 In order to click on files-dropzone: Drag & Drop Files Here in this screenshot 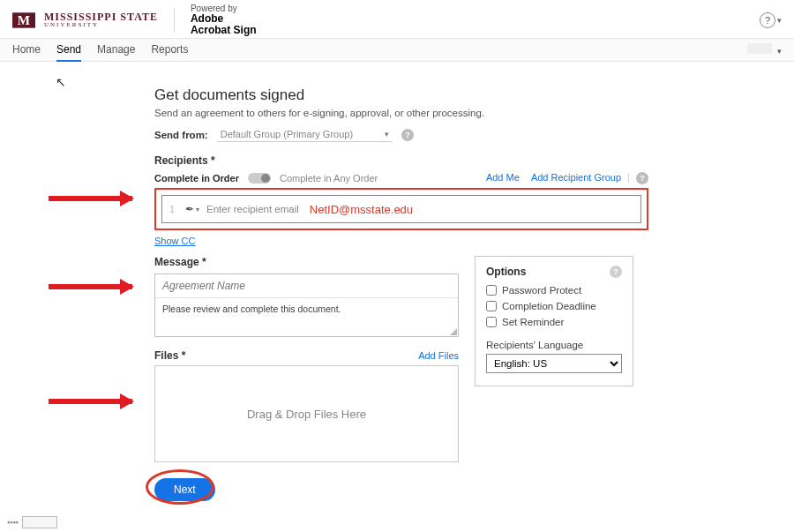, I will do `click(307, 414)`.